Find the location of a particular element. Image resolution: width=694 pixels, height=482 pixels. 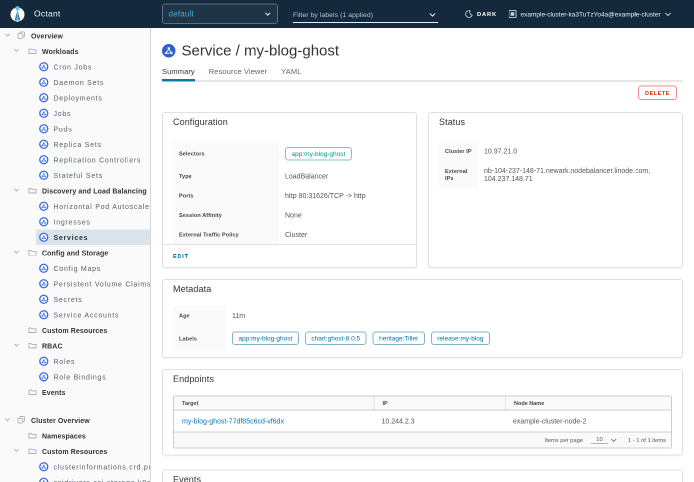

sidebar-item-cluster-overview: Cluster Overview is located at coordinates (75, 421).